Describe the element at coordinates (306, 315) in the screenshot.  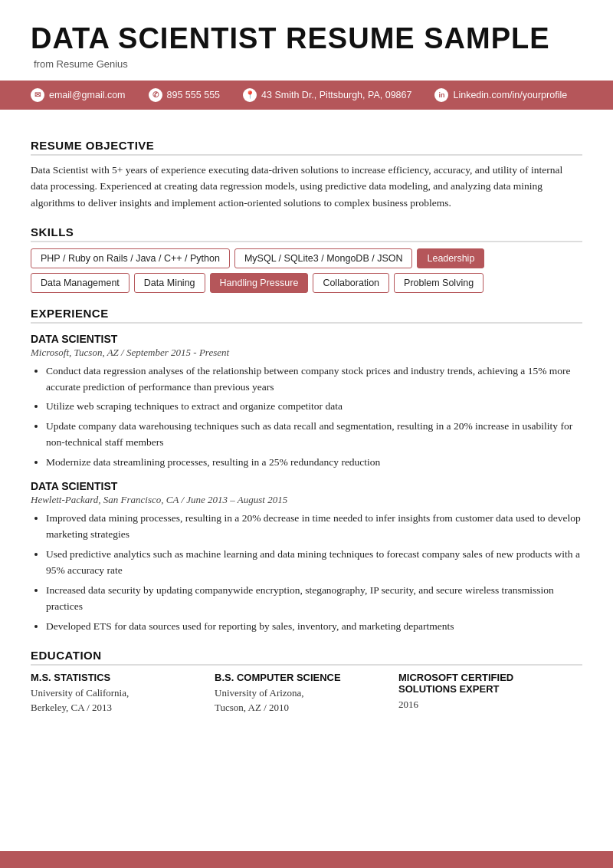
I see `experience-title: EXPERIENCE` at that location.